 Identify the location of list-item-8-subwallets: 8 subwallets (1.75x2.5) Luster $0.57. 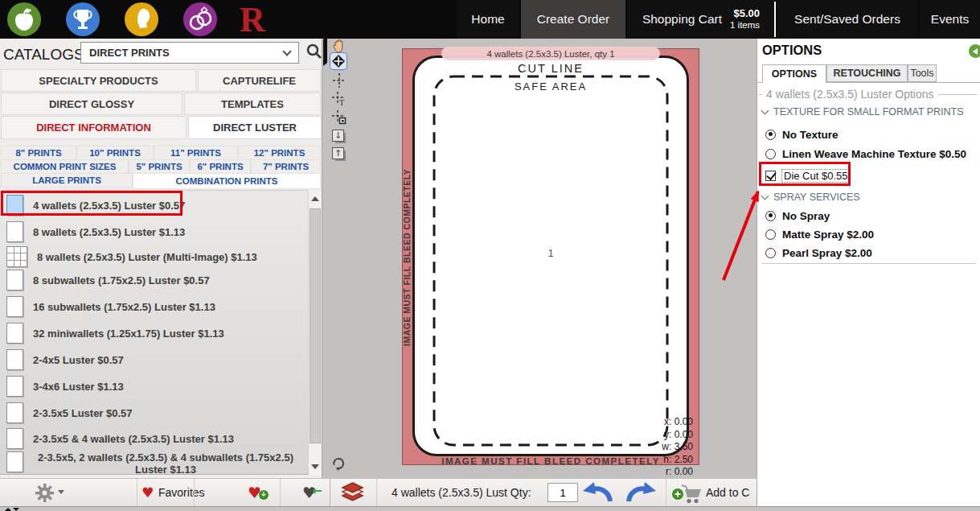
(154, 280).